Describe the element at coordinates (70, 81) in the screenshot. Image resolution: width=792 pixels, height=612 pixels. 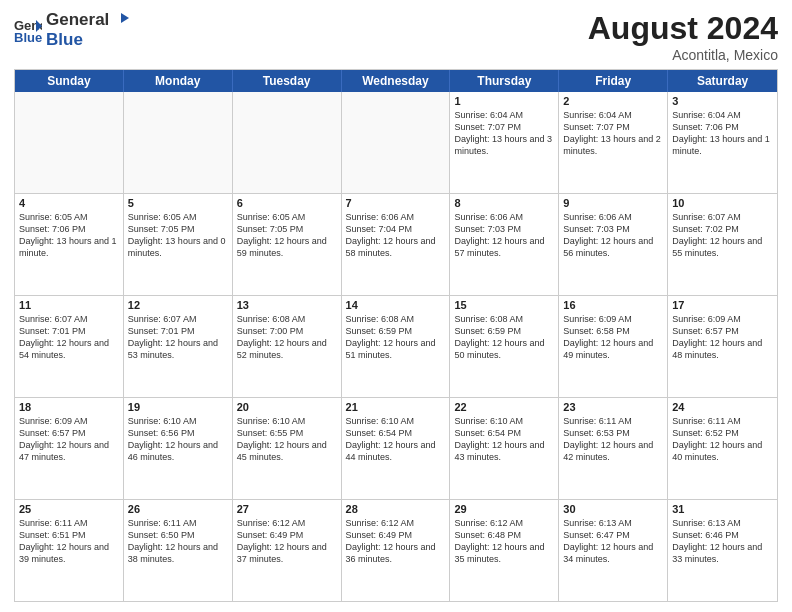
I see `weekday-header-sunday: Sunday` at that location.